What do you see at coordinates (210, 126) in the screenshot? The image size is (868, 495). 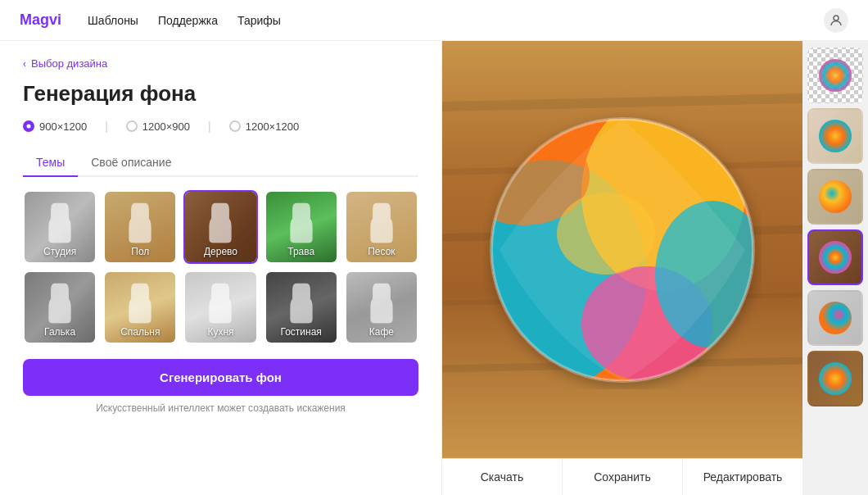 I see `size-sep-2: |` at bounding box center [210, 126].